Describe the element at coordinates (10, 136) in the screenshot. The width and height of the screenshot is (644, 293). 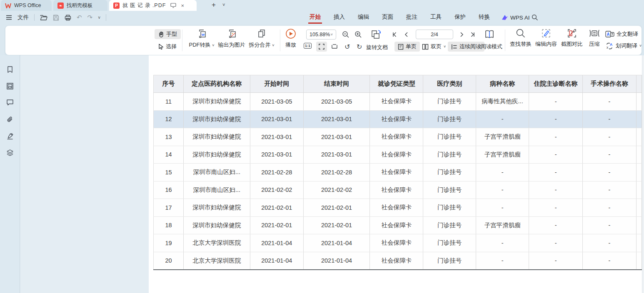
I see `signature-icon` at that location.